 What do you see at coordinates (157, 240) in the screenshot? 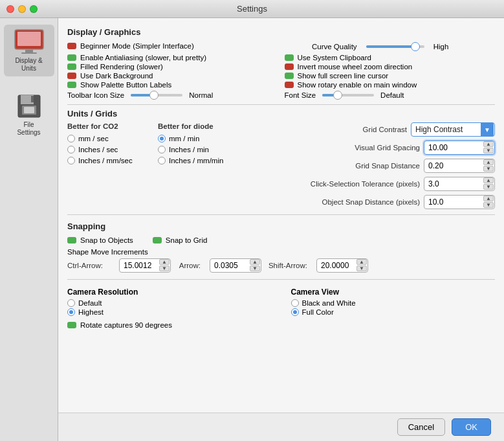
I see `snap-to-grid-checkbox` at bounding box center [157, 240].